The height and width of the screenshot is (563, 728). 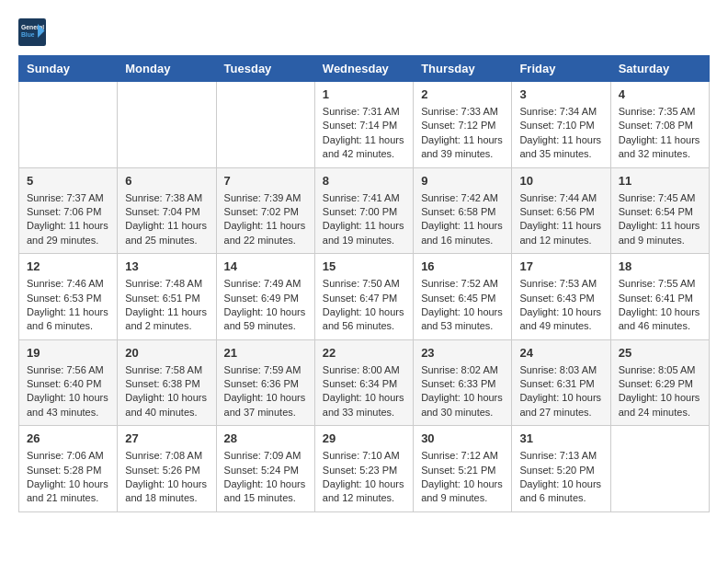 What do you see at coordinates (561, 469) in the screenshot?
I see `calendar-cell: 31Sunrise: 7:13 AM Sunset: 5:20 PM Dayli…` at bounding box center [561, 469].